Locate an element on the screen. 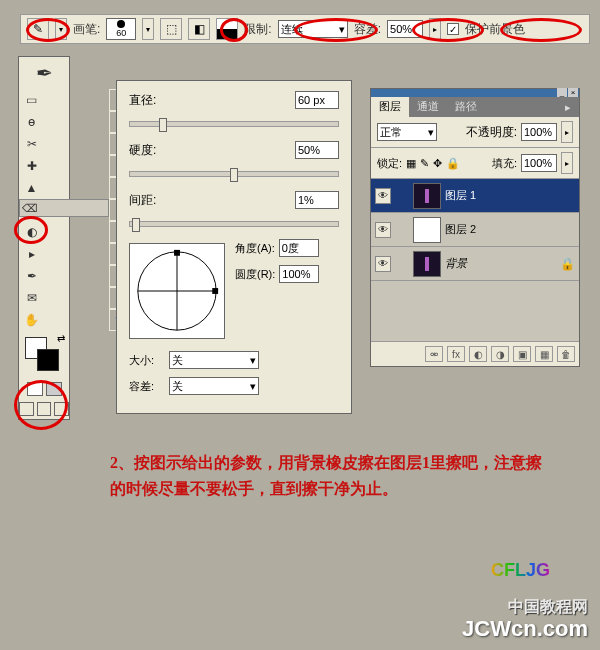  color-swatches: ⇄ is located at coordinates (44, 355).